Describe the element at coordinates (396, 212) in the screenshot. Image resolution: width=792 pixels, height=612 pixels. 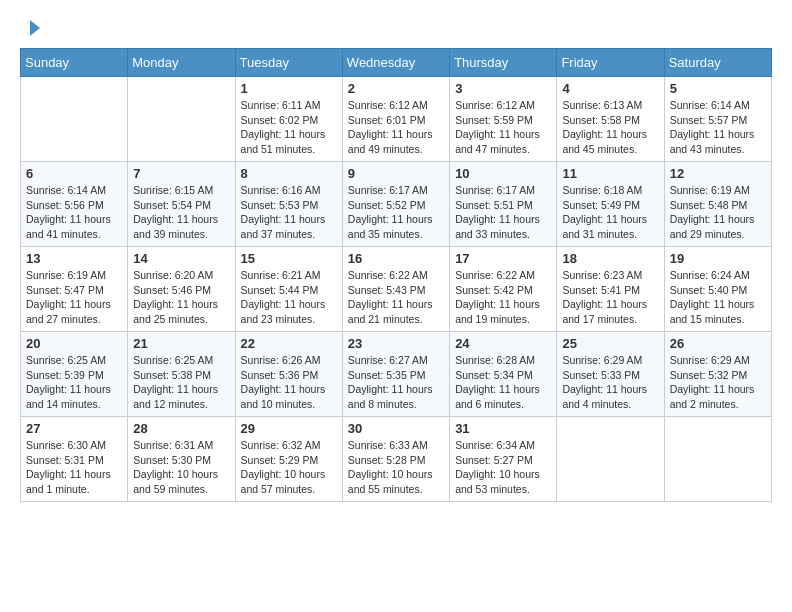
I see `day-detail: Sunrise: 6:17 AM Sunset: 5:52 PM Dayligh…` at that location.